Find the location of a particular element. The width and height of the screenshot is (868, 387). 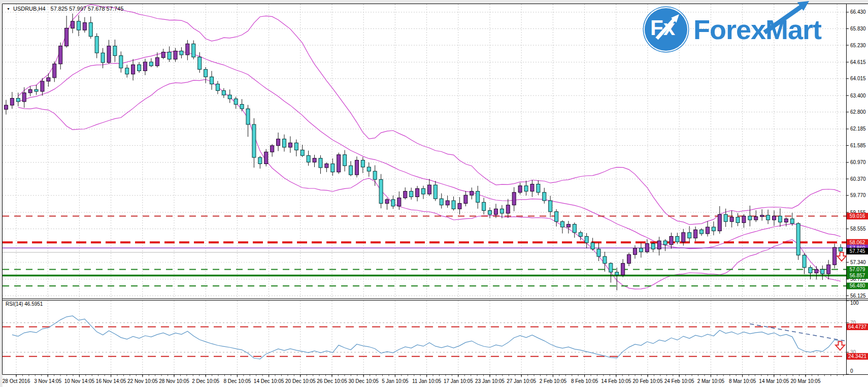

axis-price-label: 59.016 is located at coordinates (857, 216).